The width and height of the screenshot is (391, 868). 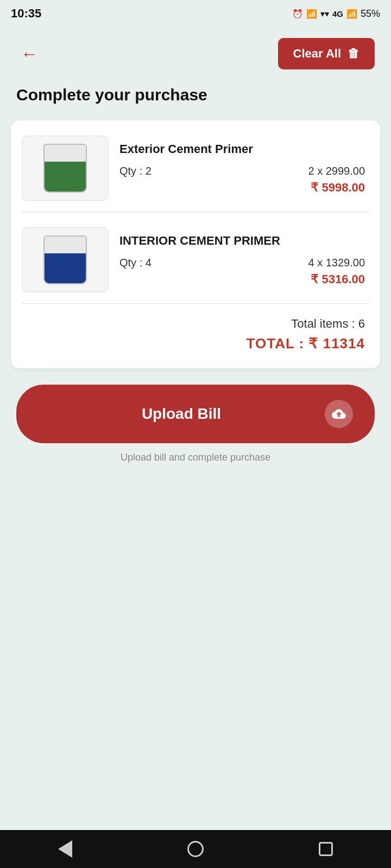 I want to click on product-name-2: INTERIOR CEMENT PRIMER, so click(x=242, y=241).